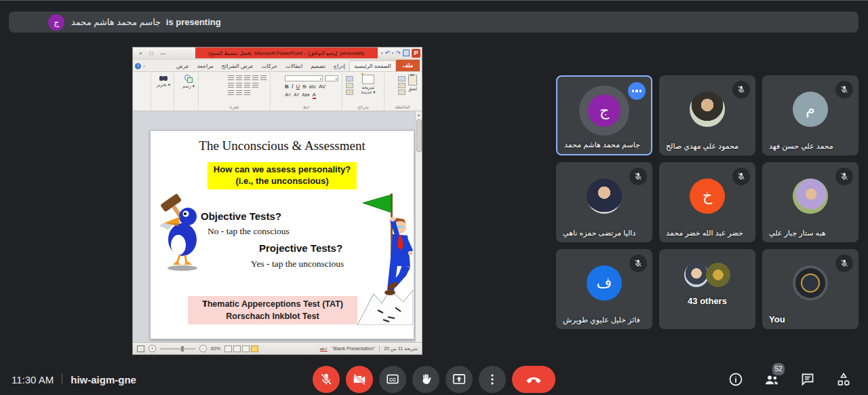 Image resolution: width=868 pixels, height=395 pixels. Describe the element at coordinates (318, 67) in the screenshot. I see `ppt-tab-3: تصميم` at that location.